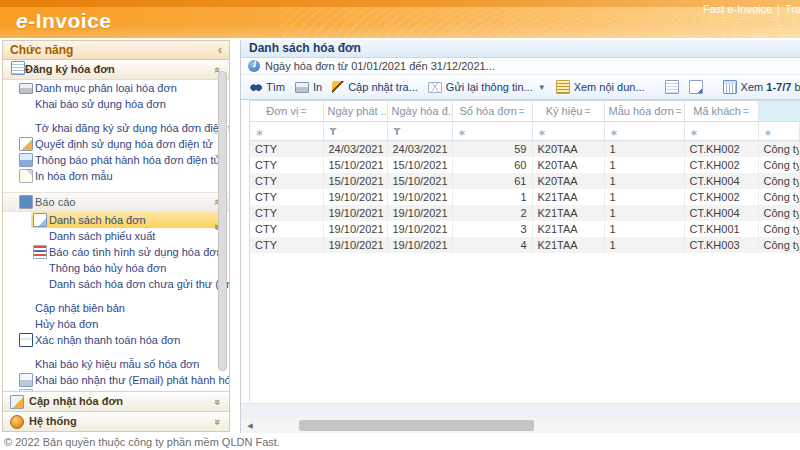 This screenshot has width=800, height=450. I want to click on table-cell: 59, so click(492, 150).